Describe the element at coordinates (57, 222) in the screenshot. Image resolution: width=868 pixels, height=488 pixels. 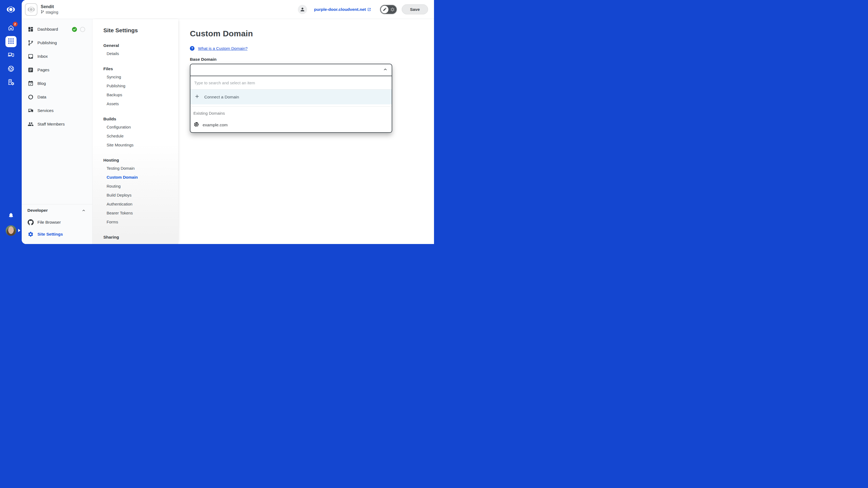
I see `sidebar-item-file-browser: File Browser` at that location.